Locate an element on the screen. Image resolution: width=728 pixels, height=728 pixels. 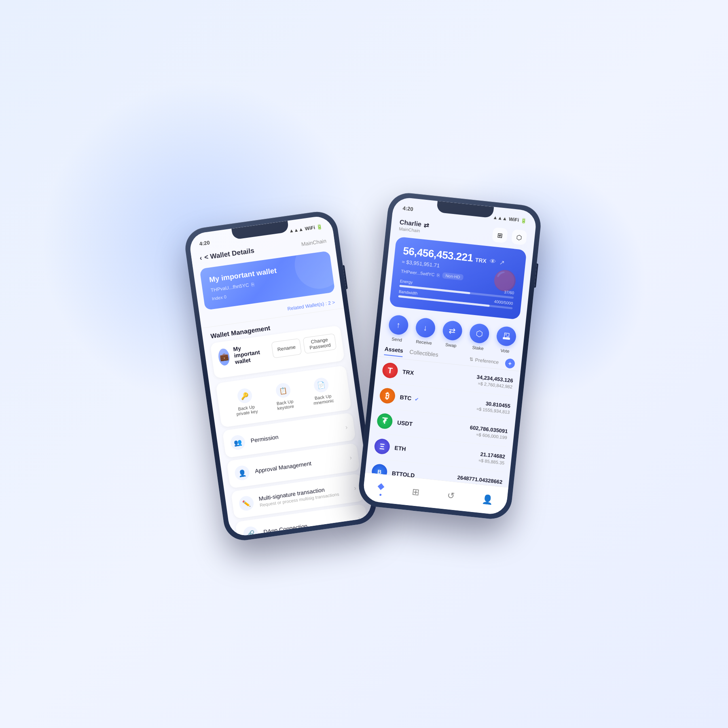
status-icons-1: ▲▲▲ WiFi 🔋 is located at coordinates (306, 229).